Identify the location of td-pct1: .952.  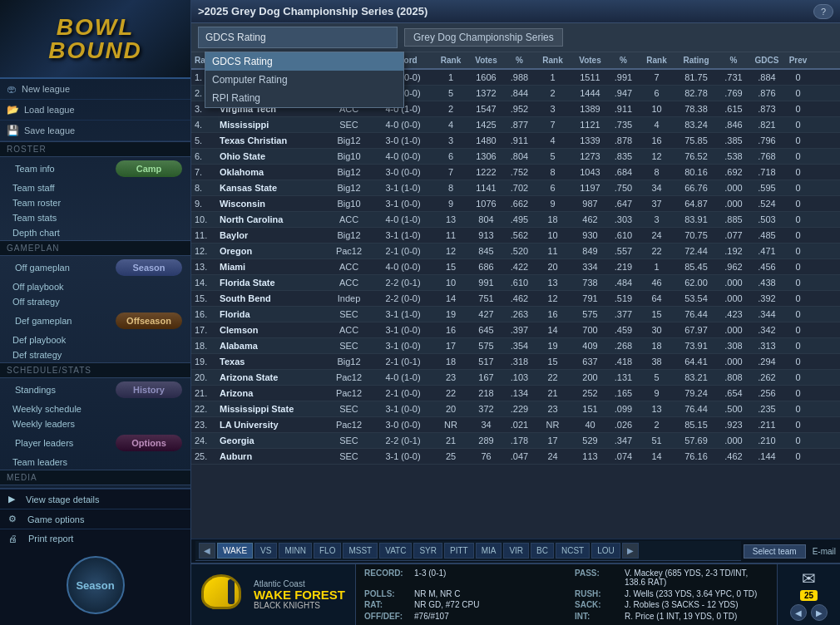
(519, 109).